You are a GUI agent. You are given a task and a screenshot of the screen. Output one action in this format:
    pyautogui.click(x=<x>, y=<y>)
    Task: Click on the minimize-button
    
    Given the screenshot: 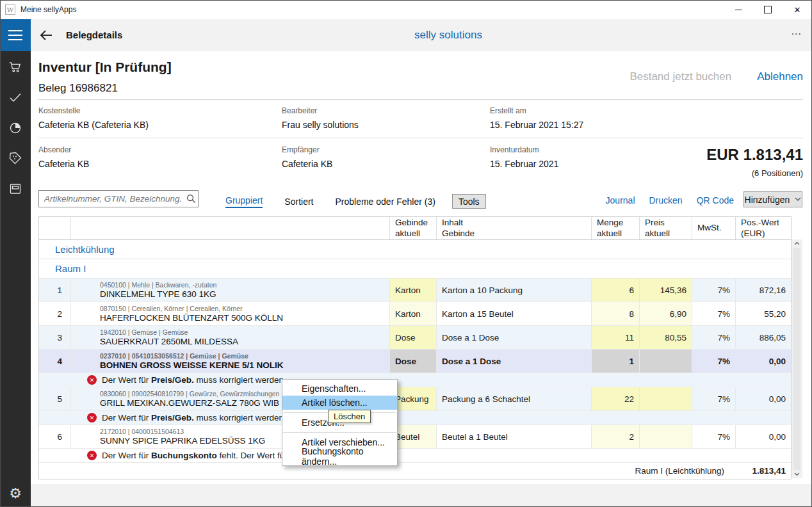 What is the action you would take?
    pyautogui.click(x=738, y=10)
    